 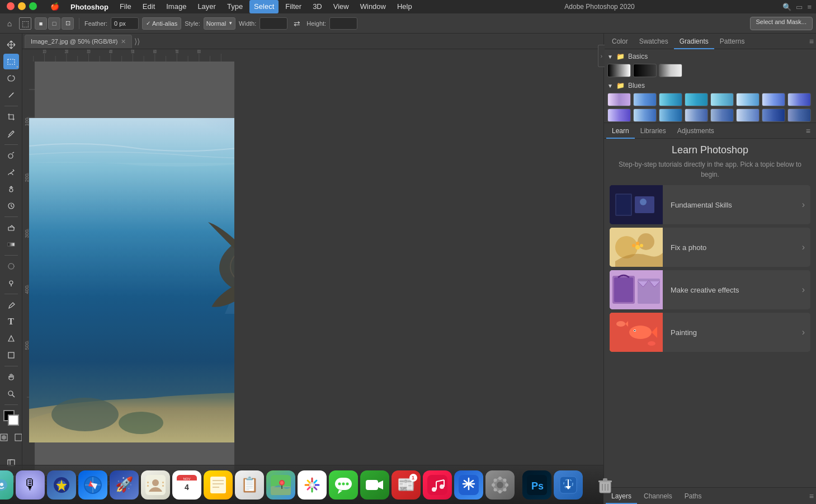 What do you see at coordinates (11, 338) in the screenshot?
I see `path-selection-tool` at bounding box center [11, 338].